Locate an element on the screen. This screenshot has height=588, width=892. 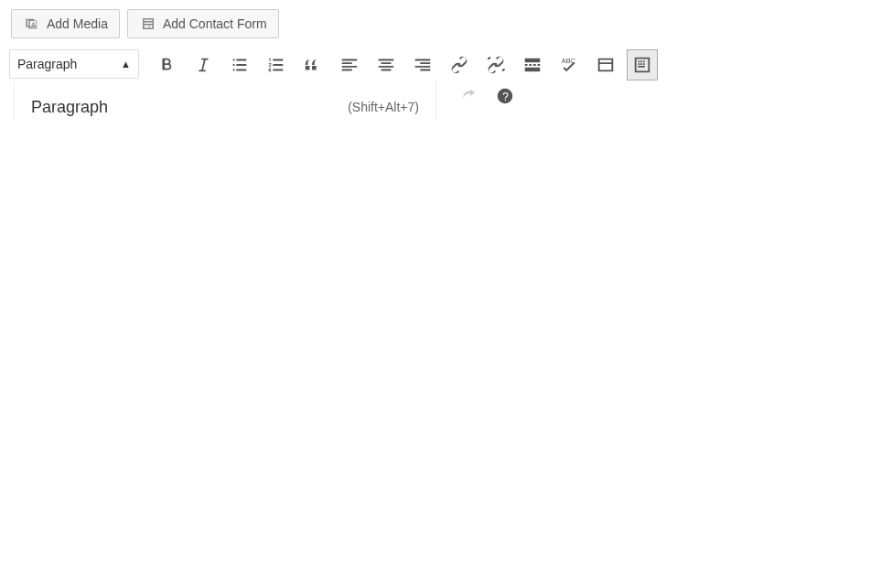
help-button: ? is located at coordinates (505, 96).